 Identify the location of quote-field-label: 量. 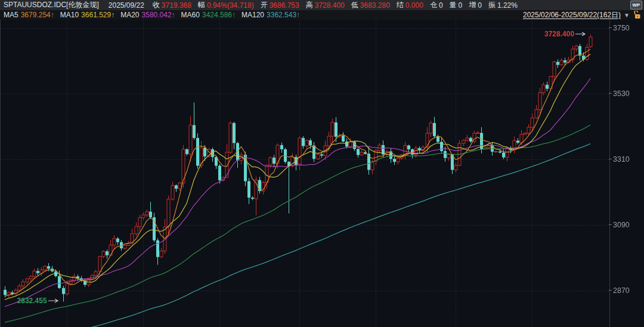
(453, 5).